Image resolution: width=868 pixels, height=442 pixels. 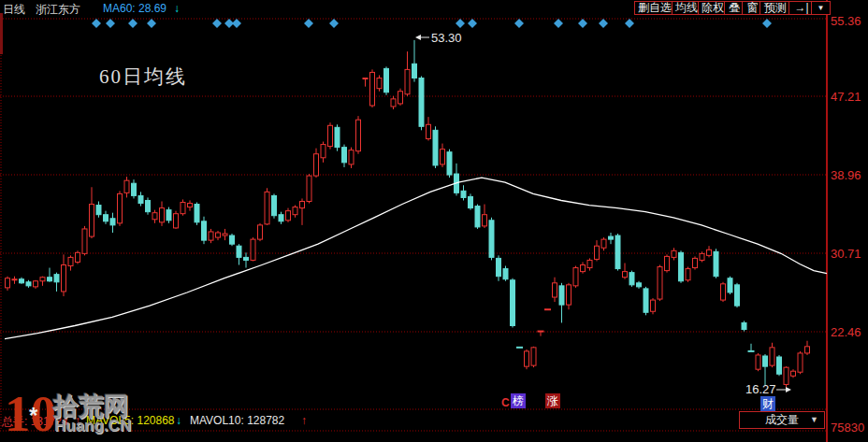 I want to click on svg-text: 16.27, so click(x=761, y=389).